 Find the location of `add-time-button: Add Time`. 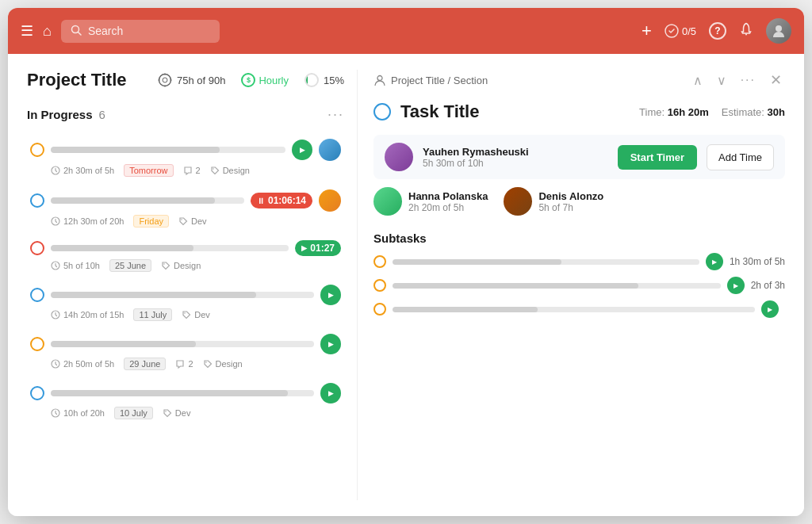

add-time-button: Add Time is located at coordinates (741, 157).